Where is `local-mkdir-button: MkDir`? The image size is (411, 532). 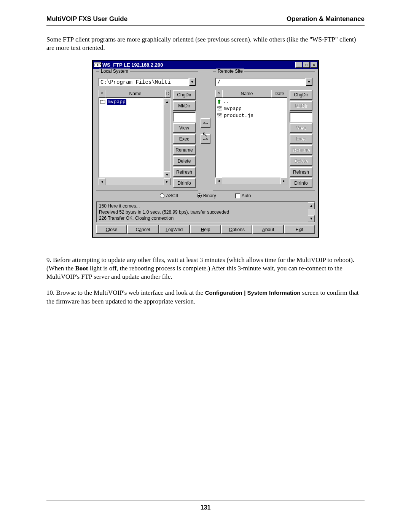 local-mkdir-button: MkDir is located at coordinates (184, 106).